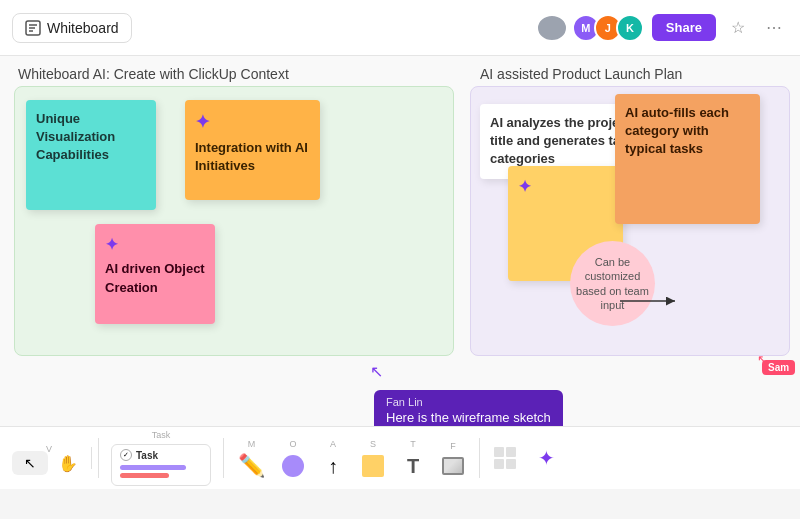 The image size is (800, 519). Describe the element at coordinates (376, 372) in the screenshot. I see `cursor-arrow-icon: ↖` at that location.